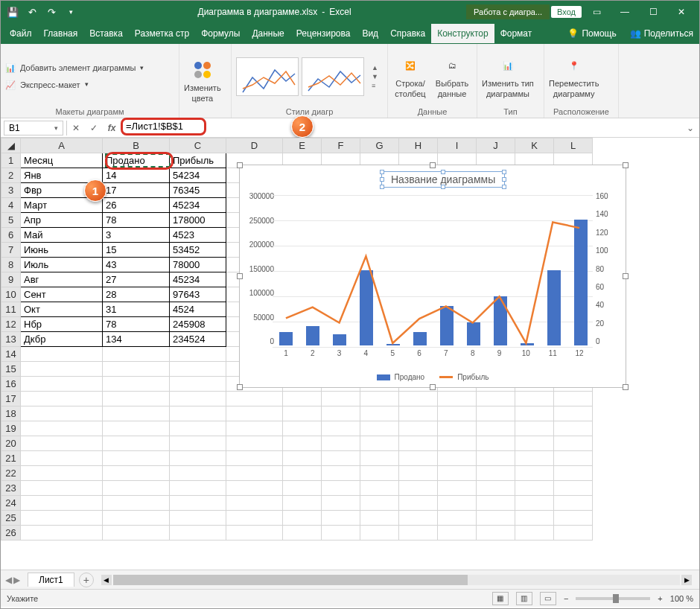 The width and height of the screenshot is (700, 609). Describe the element at coordinates (323, 34) in the screenshot. I see `tab-review: Рецензирова` at that location.